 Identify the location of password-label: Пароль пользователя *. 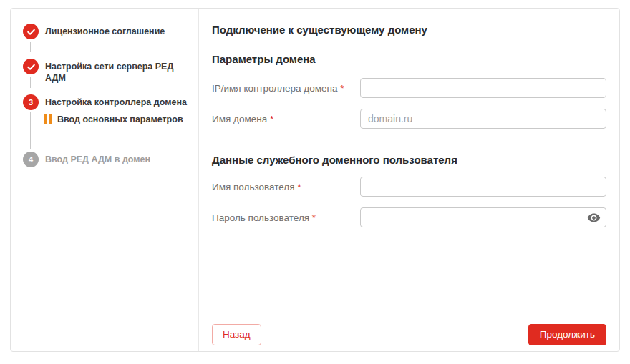
(286, 217).